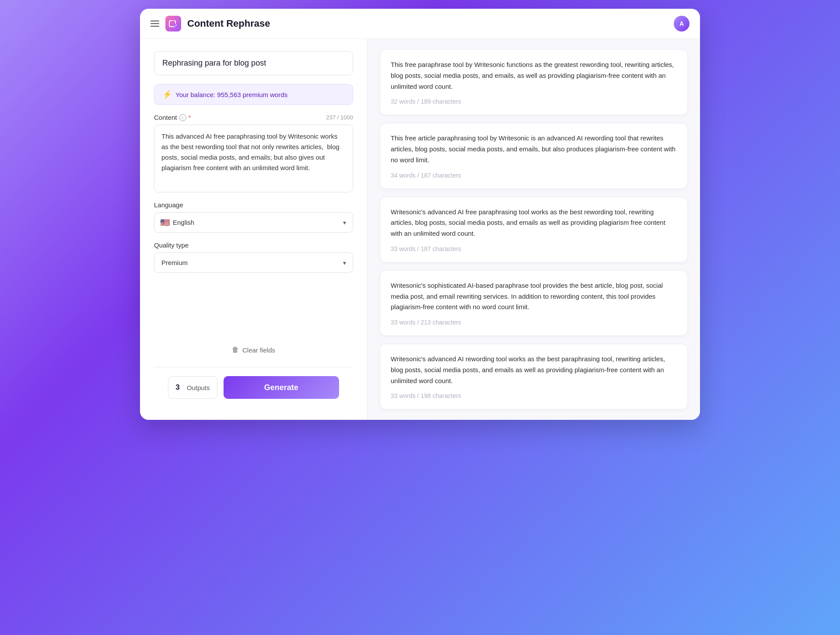 The height and width of the screenshot is (635, 840). What do you see at coordinates (172, 117) in the screenshot?
I see `content-label: Content i *` at bounding box center [172, 117].